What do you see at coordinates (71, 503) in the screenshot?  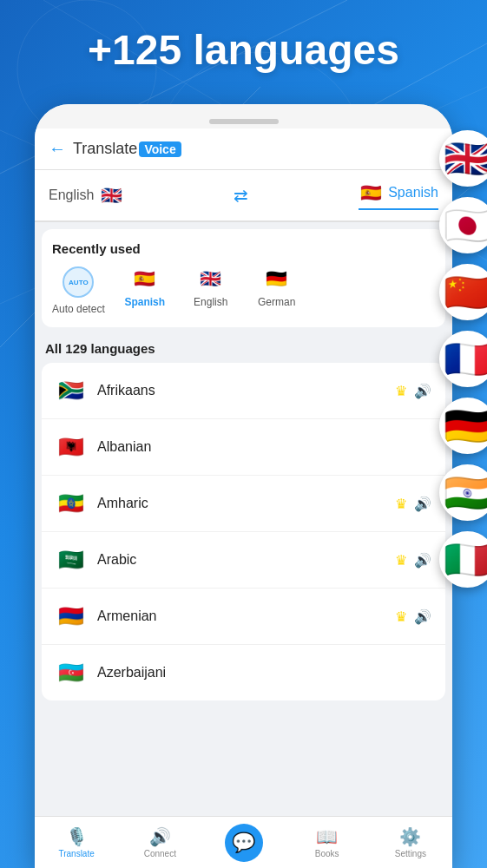 I see `amharic-flag: 🇪🇹` at bounding box center [71, 503].